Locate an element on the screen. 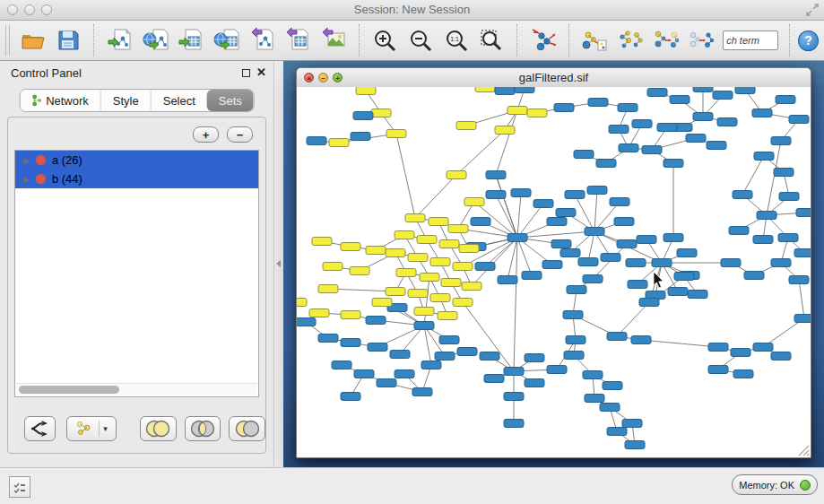 The image size is (824, 504). select-from-file-icon is located at coordinates (666, 40).